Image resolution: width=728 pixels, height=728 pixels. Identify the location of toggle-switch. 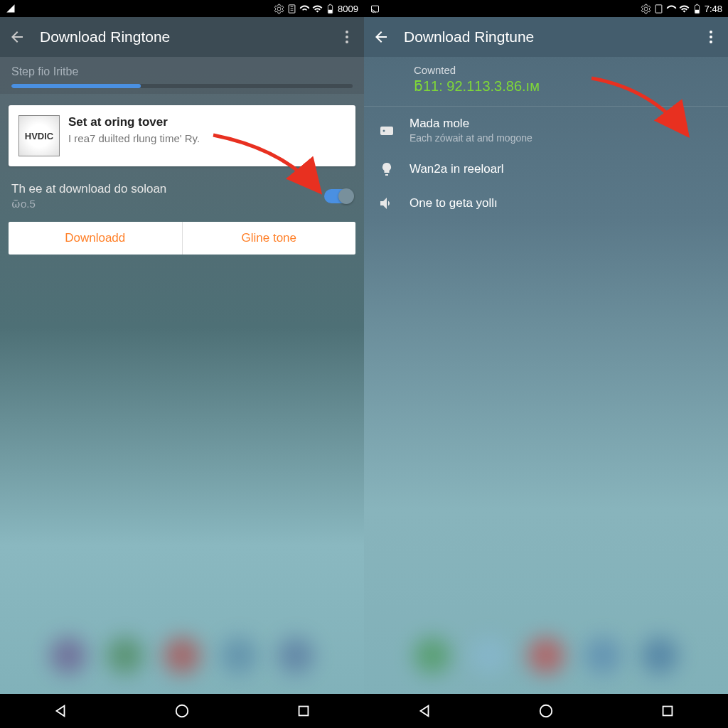
(338, 196).